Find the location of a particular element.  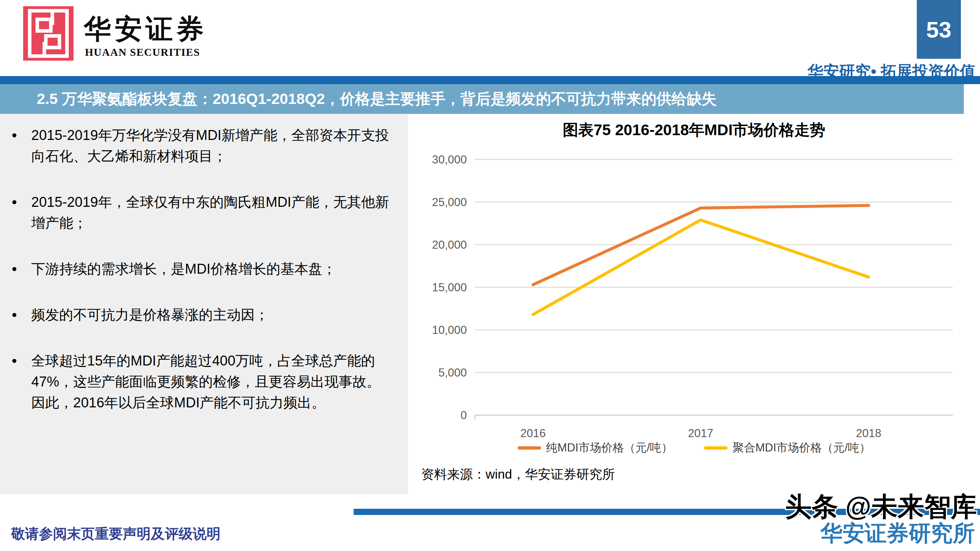

legend-label: 聚合MDI市场价格（元/吨） is located at coordinates (802, 448).